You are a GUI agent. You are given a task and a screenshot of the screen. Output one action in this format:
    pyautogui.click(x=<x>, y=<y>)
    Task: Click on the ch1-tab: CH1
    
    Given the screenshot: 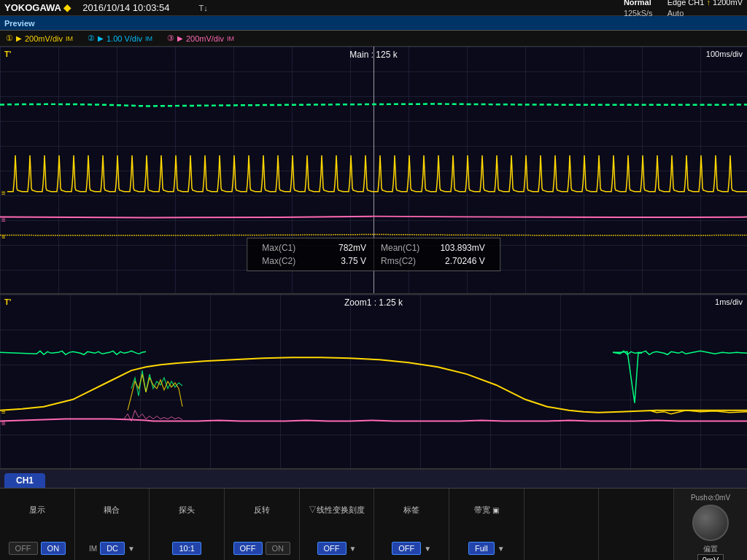 What is the action you would take?
    pyautogui.click(x=25, y=481)
    